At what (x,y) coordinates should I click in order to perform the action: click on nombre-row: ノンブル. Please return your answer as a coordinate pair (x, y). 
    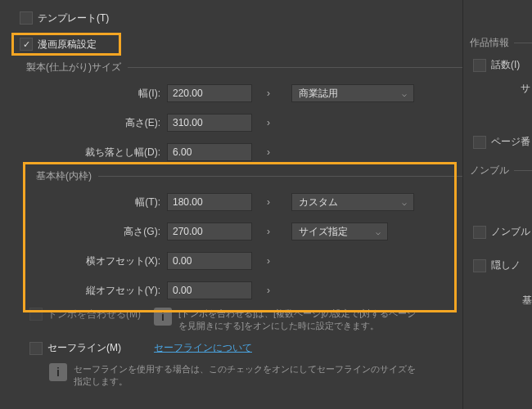
    Looking at the image, I should click on (503, 232).